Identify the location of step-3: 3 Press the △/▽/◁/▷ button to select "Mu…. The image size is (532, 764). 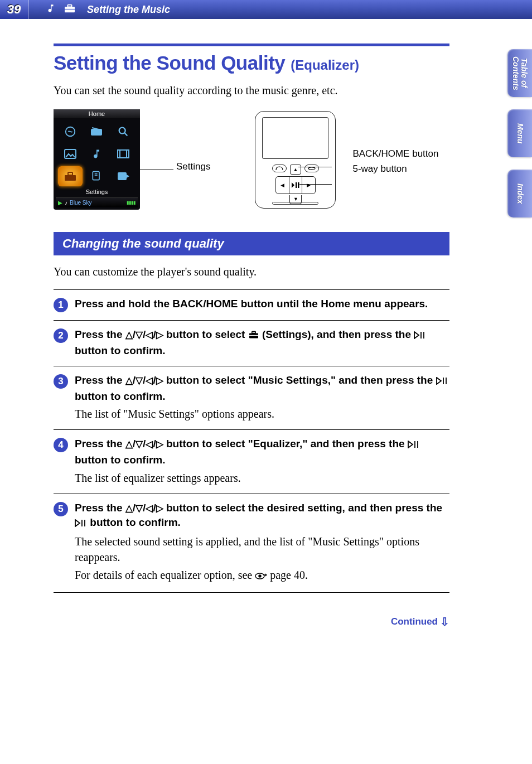
(252, 398).